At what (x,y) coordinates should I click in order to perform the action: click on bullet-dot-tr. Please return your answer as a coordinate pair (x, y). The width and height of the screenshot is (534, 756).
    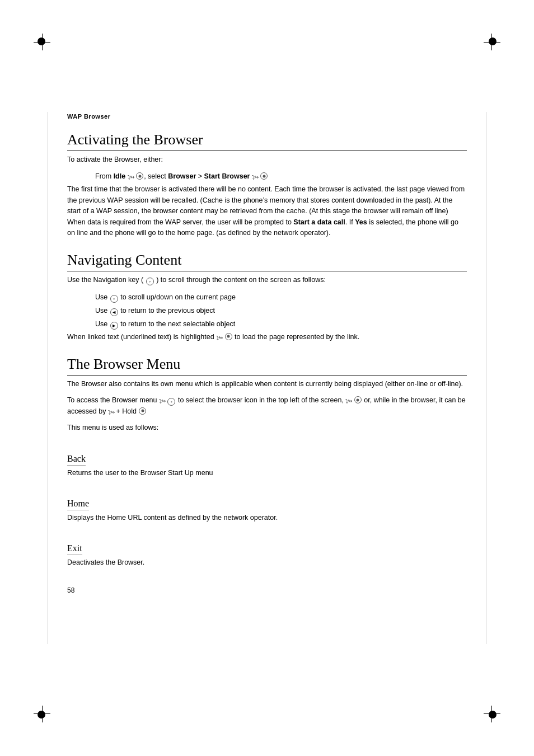
    Looking at the image, I should click on (493, 41).